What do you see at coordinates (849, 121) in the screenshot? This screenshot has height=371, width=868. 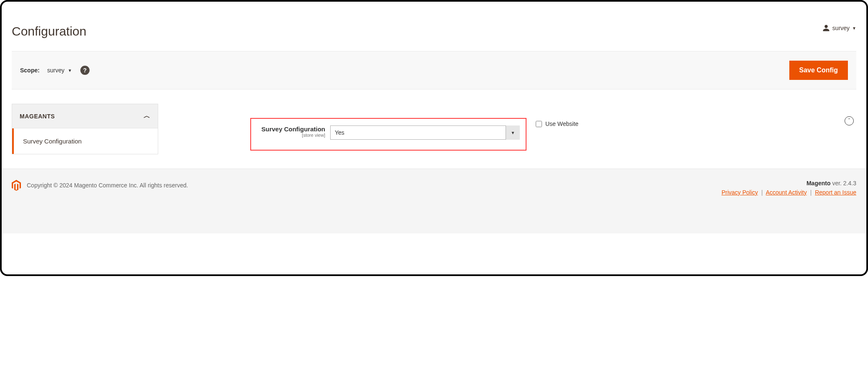 I see `chevron-up-icon: ˆ` at bounding box center [849, 121].